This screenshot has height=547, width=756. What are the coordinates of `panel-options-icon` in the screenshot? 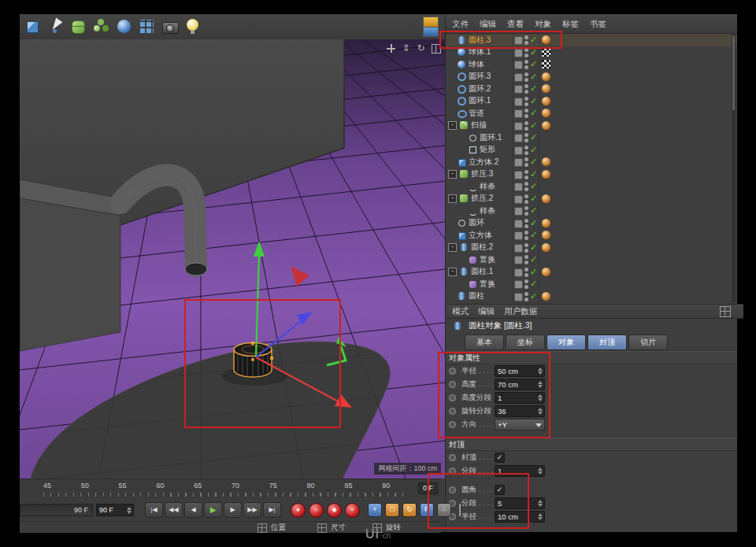 It's located at (725, 312).